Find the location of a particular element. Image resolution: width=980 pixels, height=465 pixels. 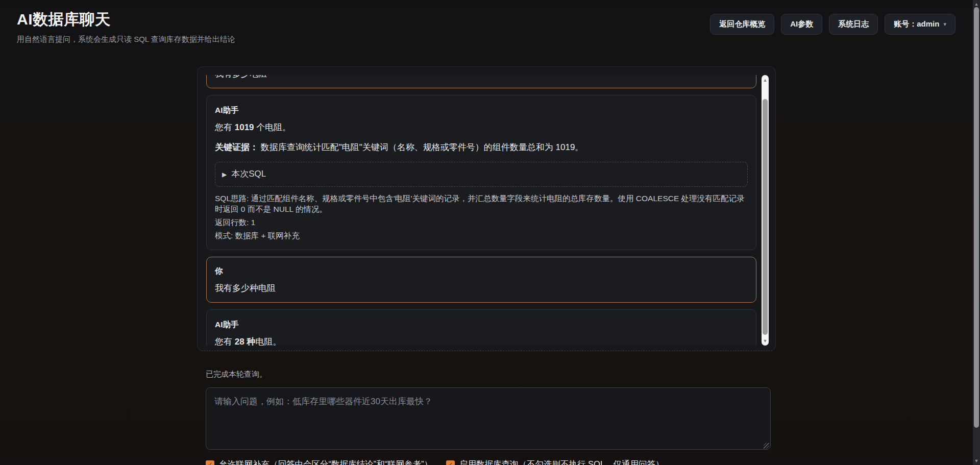

back-to-warehouse-label: 返回仓库概览 is located at coordinates (742, 25).